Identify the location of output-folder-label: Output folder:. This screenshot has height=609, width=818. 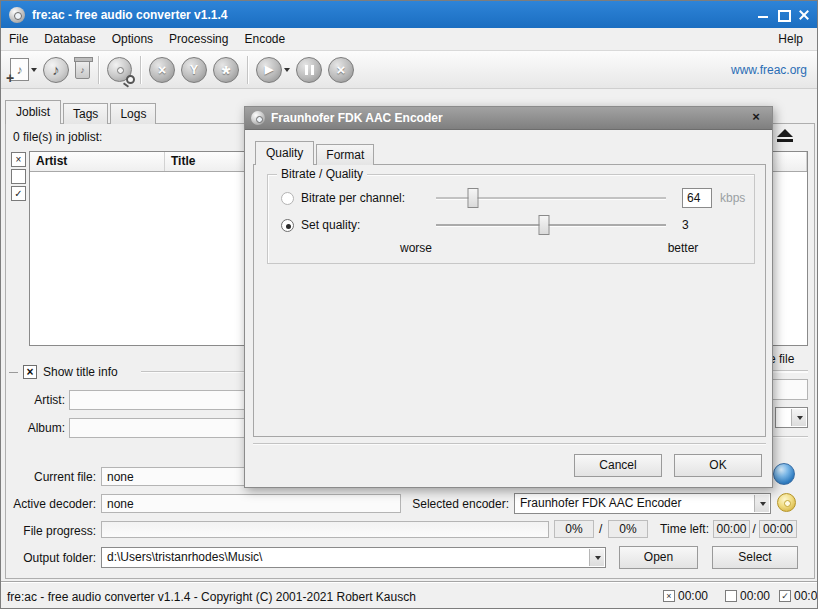
(48, 558).